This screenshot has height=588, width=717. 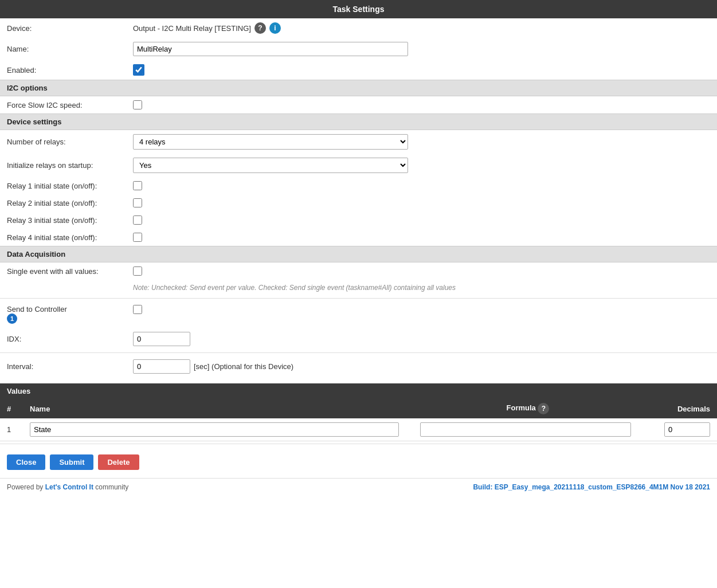 What do you see at coordinates (139, 70) in the screenshot?
I see `enabled-field` at bounding box center [139, 70].